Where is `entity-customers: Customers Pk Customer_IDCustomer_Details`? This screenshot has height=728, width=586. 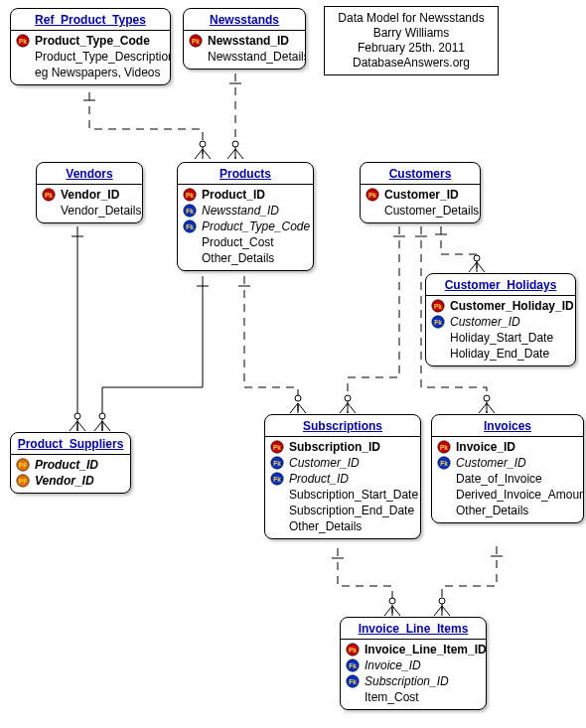
entity-customers: Customers Pk Customer_IDCustomer_Details is located at coordinates (420, 193).